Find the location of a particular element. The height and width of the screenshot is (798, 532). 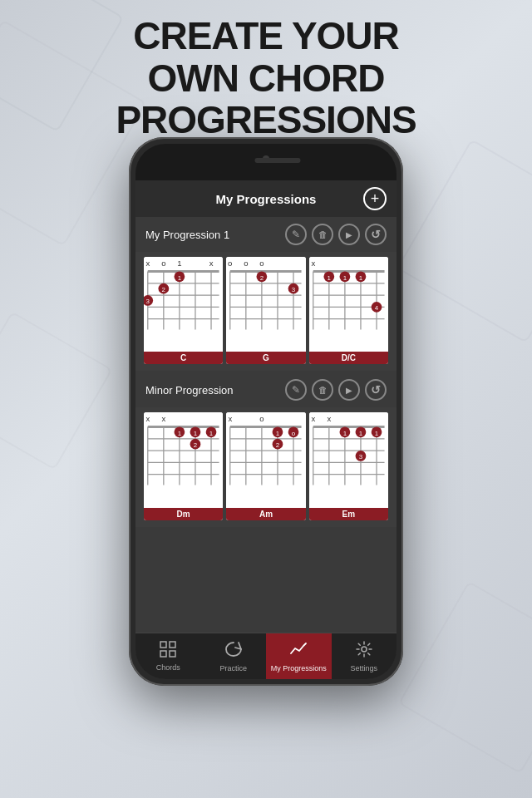

play-progression-1-button: ▶ is located at coordinates (349, 234).